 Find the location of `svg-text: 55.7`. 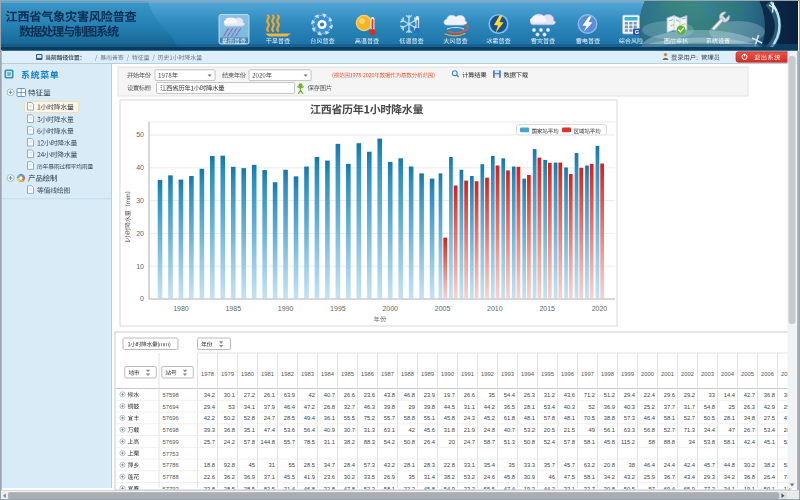

svg-text: 55.7 is located at coordinates (390, 418).